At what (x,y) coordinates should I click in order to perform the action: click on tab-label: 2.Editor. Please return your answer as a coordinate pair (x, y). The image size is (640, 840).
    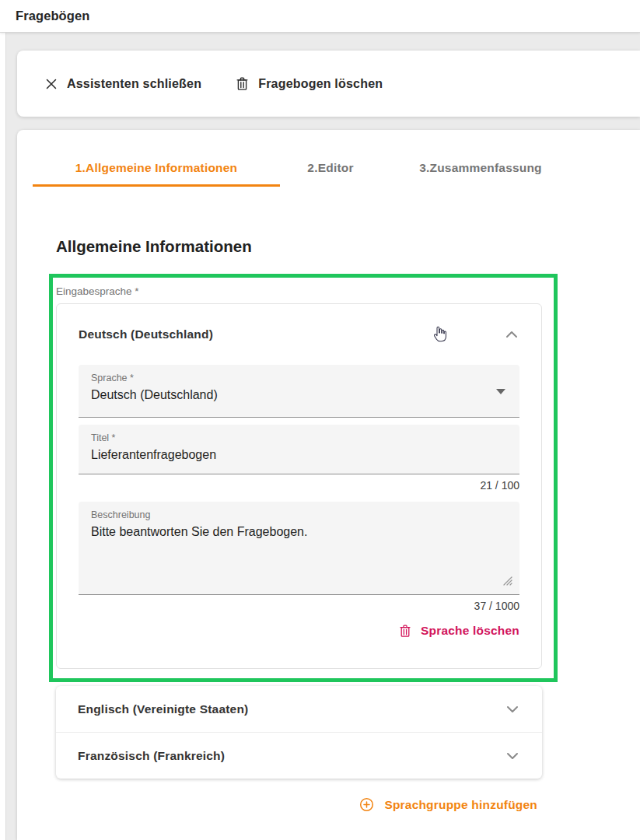
    Looking at the image, I should click on (330, 168).